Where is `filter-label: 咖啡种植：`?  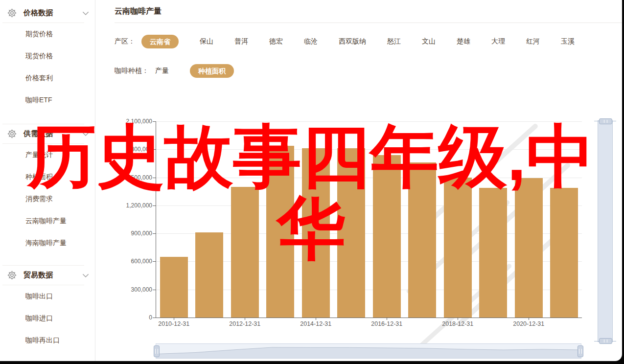 filter-label: 咖啡种植： is located at coordinates (132, 71).